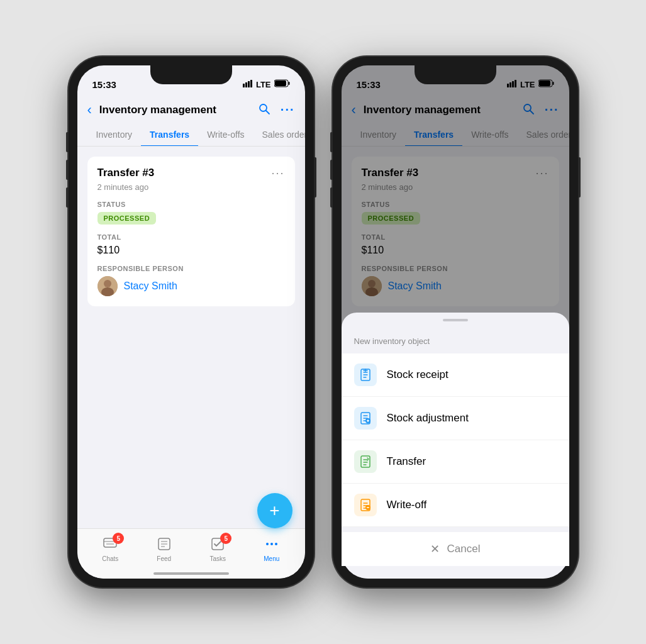 This screenshot has height=644, width=646. What do you see at coordinates (455, 342) in the screenshot?
I see `sheet-title: New inventory object` at bounding box center [455, 342].